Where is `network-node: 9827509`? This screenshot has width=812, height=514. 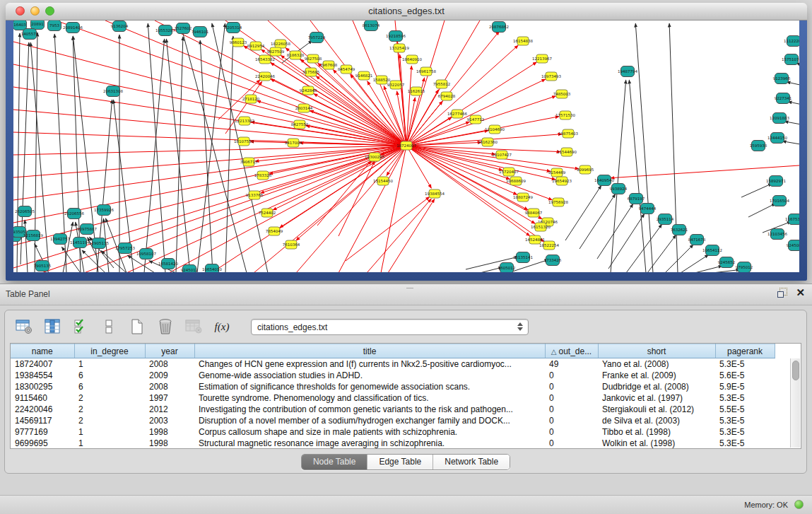 network-node: 9827509 is located at coordinates (276, 52).